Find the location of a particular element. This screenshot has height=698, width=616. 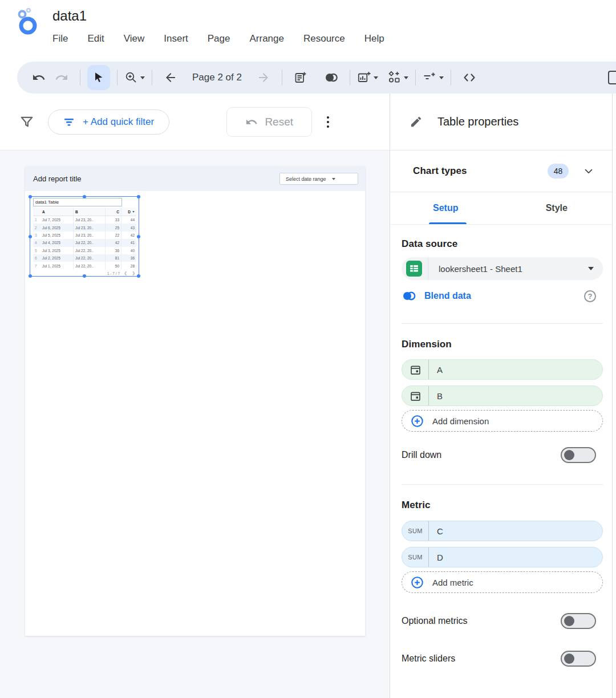

source-divider is located at coordinates (428, 269).